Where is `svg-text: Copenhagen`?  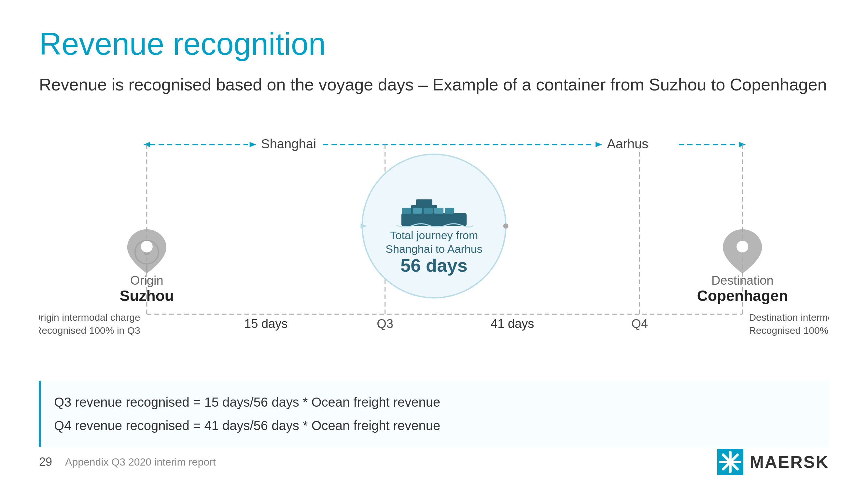 svg-text: Copenhagen is located at coordinates (743, 296).